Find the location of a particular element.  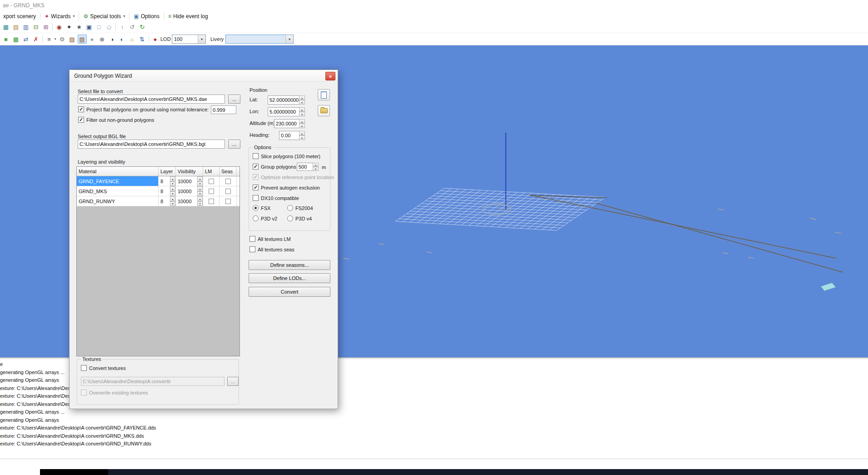

import-icon: ⊟ is located at coordinates (36, 27).